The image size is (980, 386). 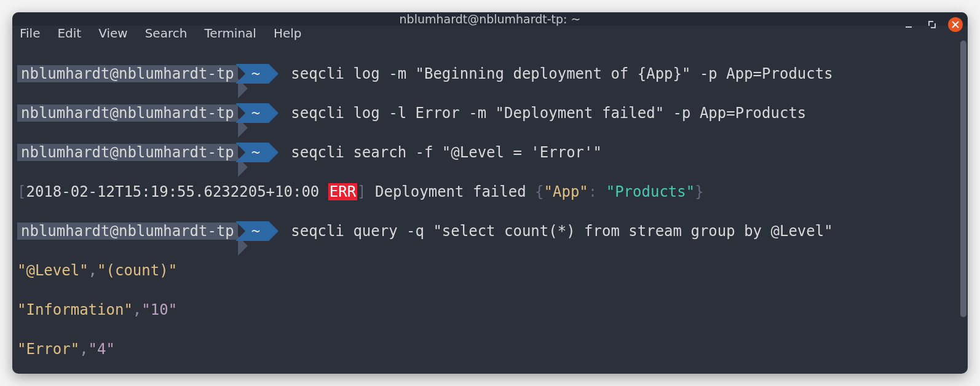 I want to click on json-key: "App", so click(x=566, y=192).